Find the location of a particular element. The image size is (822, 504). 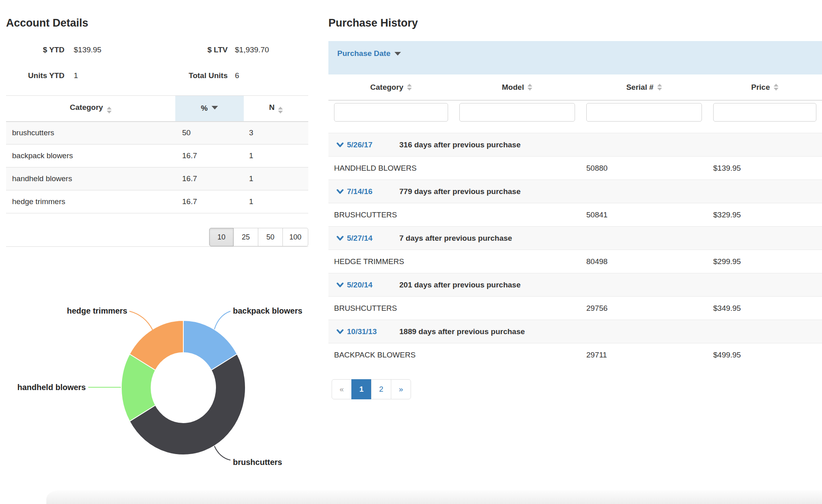

account-details-title: Account Details is located at coordinates (157, 23).